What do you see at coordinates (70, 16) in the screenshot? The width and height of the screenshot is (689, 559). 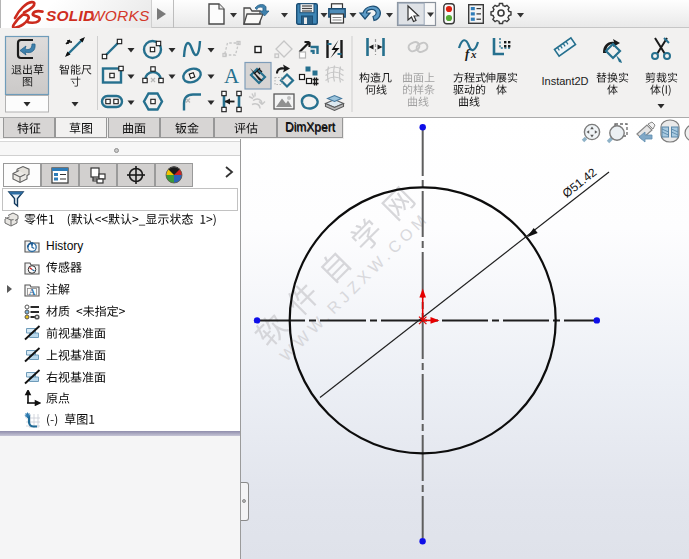 I see `svg-text: SOLID` at bounding box center [70, 16].